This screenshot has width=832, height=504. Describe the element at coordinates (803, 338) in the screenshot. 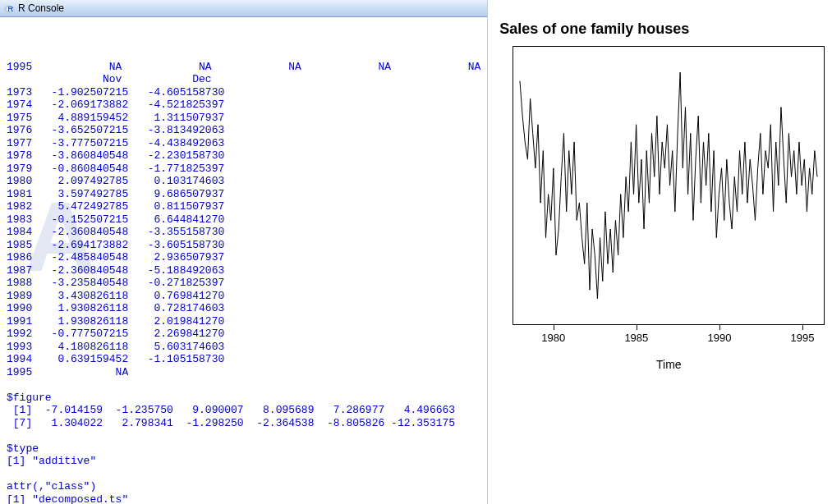

I see `x-tick-label: 1995` at that location.